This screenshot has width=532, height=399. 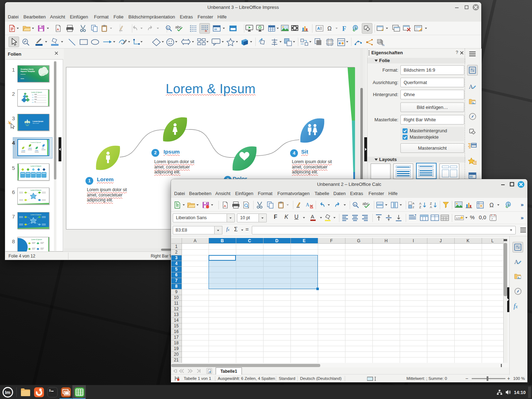 I want to click on svg-text: 04, so click(x=33, y=102).